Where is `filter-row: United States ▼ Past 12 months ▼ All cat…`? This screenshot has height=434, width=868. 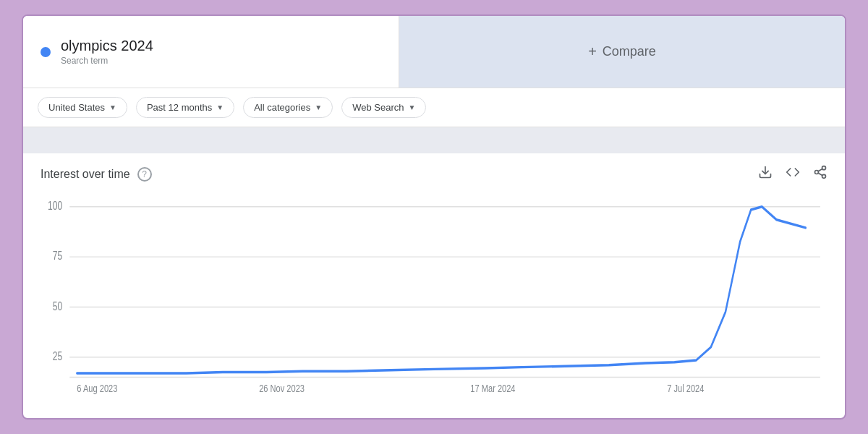
filter-row: United States ▼ Past 12 months ▼ All cat… is located at coordinates (434, 108).